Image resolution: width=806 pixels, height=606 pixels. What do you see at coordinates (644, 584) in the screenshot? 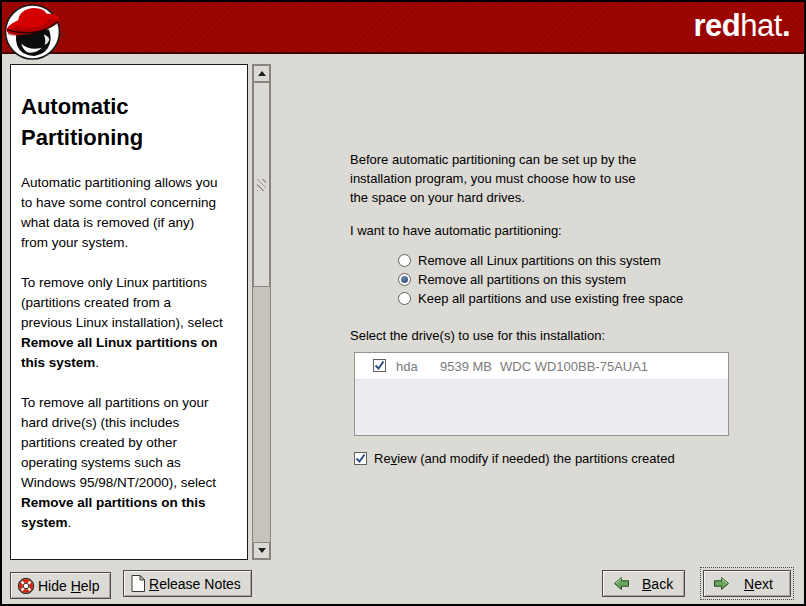
I see `back-button: Back` at bounding box center [644, 584].